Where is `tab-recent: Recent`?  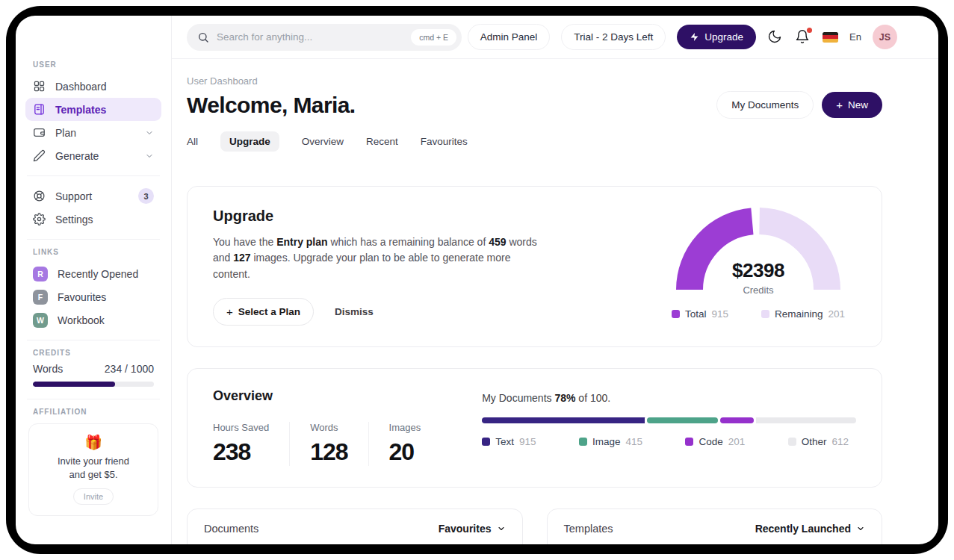
tab-recent: Recent is located at coordinates (382, 142).